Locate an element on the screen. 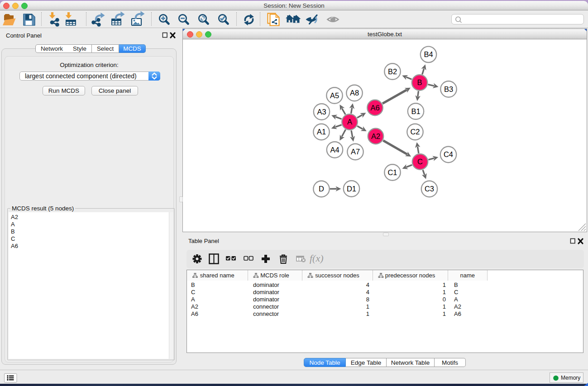 Image resolution: width=588 pixels, height=386 pixels. svg-text: D is located at coordinates (321, 189).